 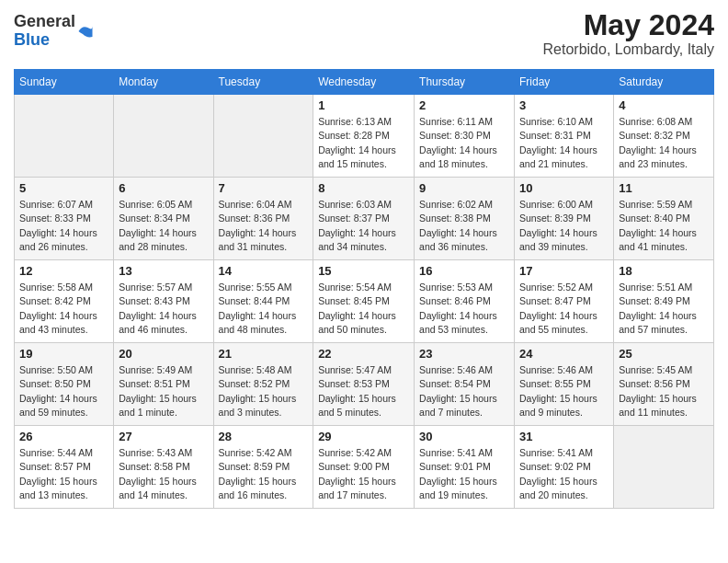 What do you see at coordinates (465, 385) in the screenshot?
I see `calendar-cell: 23 Sunrise: 5:46 AM Sunset: 8:54 PM Dayl…` at bounding box center [465, 385].